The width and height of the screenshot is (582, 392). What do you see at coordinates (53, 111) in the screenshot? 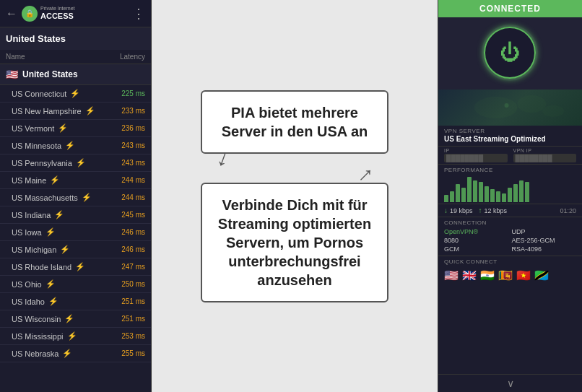
I see `server-row-left: US New Hampshire ⚡` at bounding box center [53, 111].